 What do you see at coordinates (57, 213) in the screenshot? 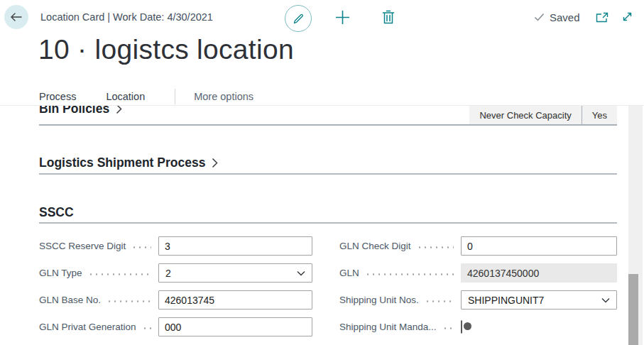
I see `sscc-title: SSCC` at bounding box center [57, 213].